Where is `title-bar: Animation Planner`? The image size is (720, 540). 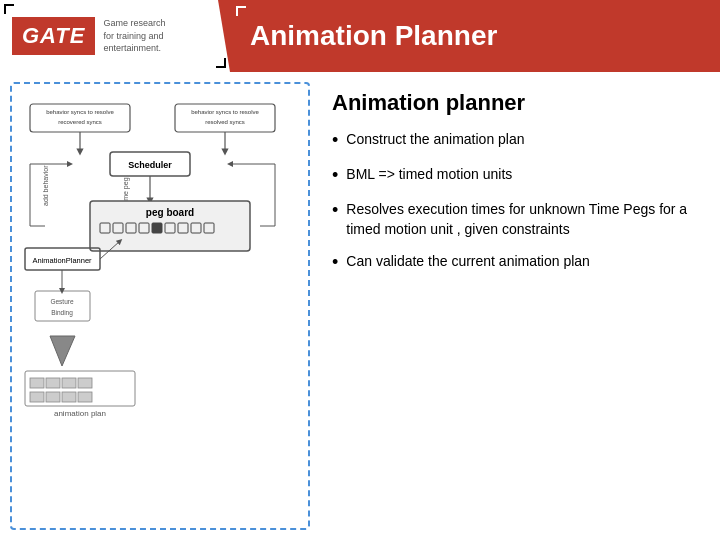
title-bar: Animation Planner is located at coordinates (475, 36).